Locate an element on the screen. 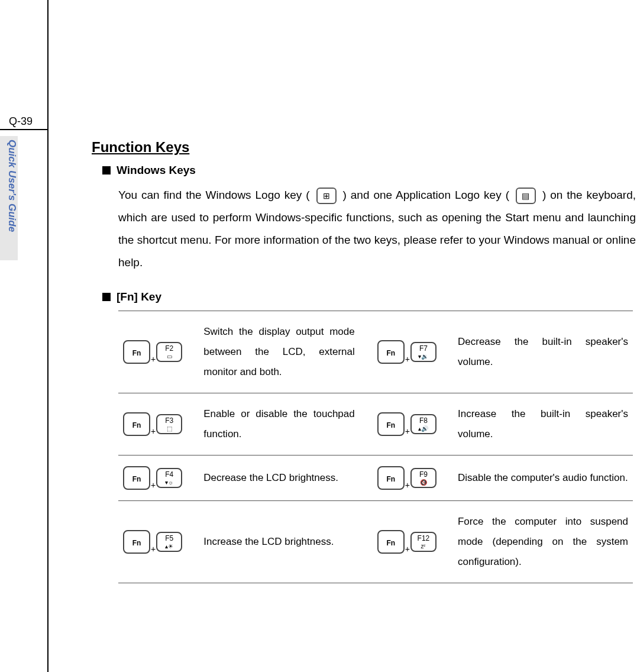 Image resolution: width=637 pixels, height=672 pixels. application-key-icon: ▤ is located at coordinates (526, 196).